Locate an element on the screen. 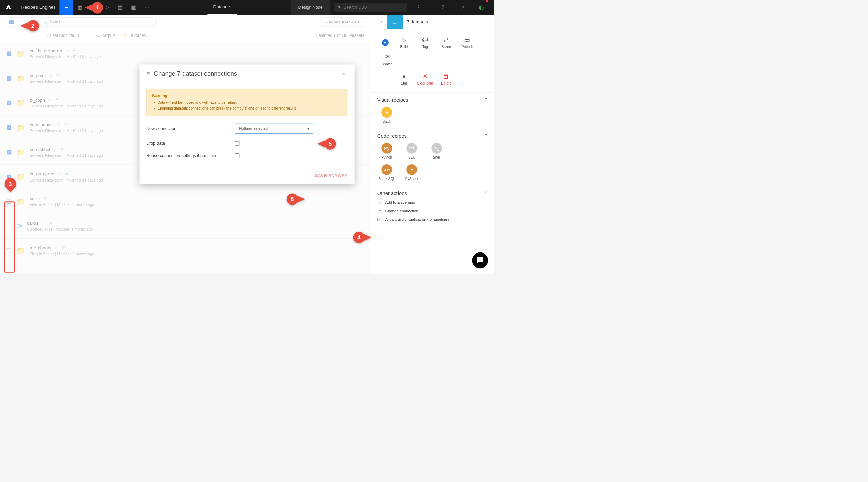  new-connection-label: New connection is located at coordinates (191, 128).